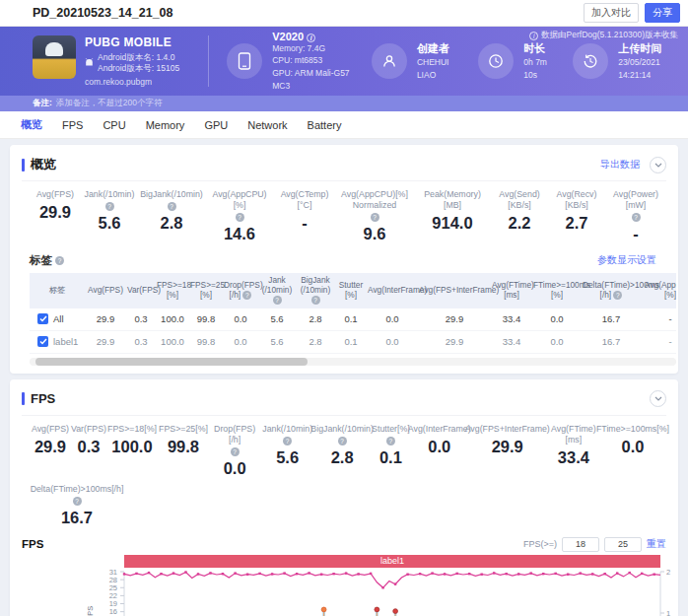  What do you see at coordinates (389, 61) in the screenshot?
I see `person-icon` at bounding box center [389, 61].